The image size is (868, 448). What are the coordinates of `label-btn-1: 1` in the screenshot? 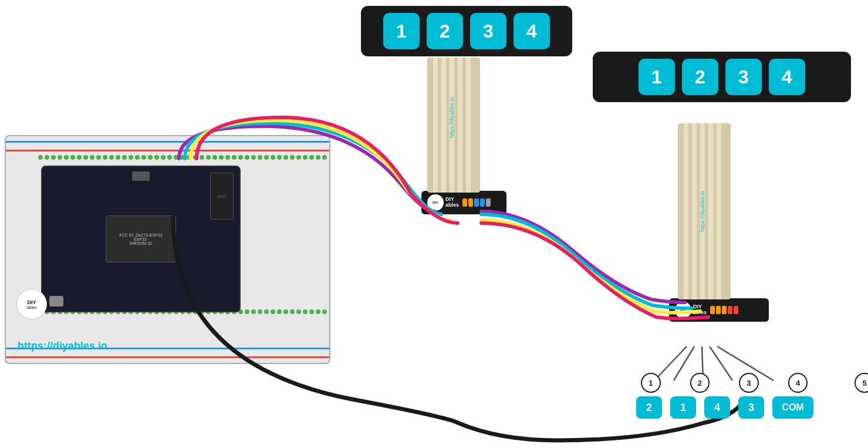 It's located at (683, 407).